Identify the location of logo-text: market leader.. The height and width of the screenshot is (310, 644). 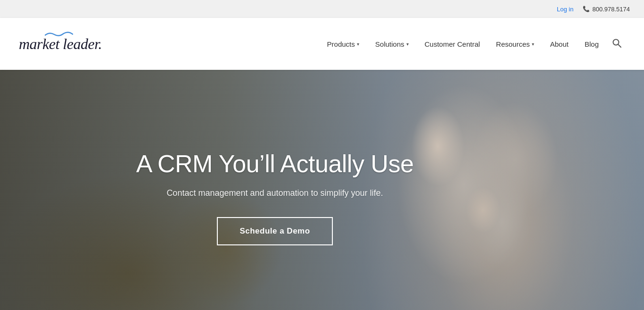
(60, 44).